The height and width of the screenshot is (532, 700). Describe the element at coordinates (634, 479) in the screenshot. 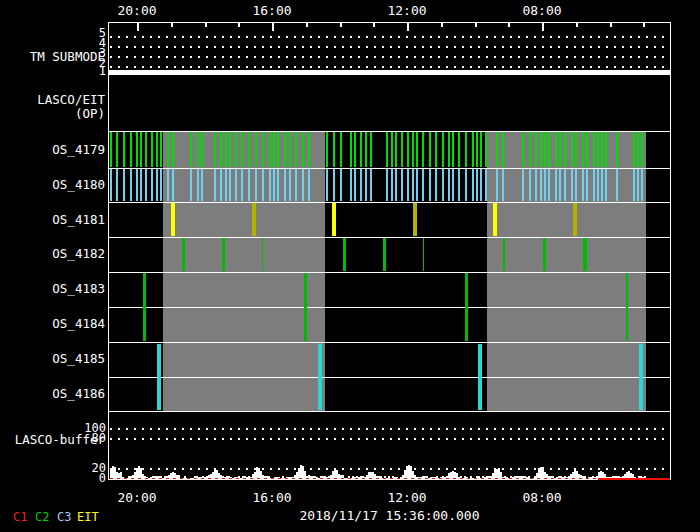

I see `buffer-red-trace-solid` at that location.